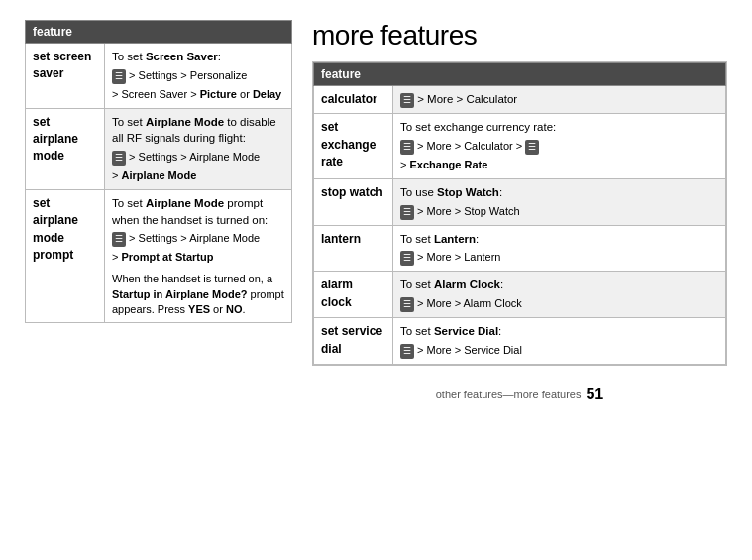  What do you see at coordinates (452, 192) in the screenshot?
I see `desc-text: To use Stop Watch:` at bounding box center [452, 192].